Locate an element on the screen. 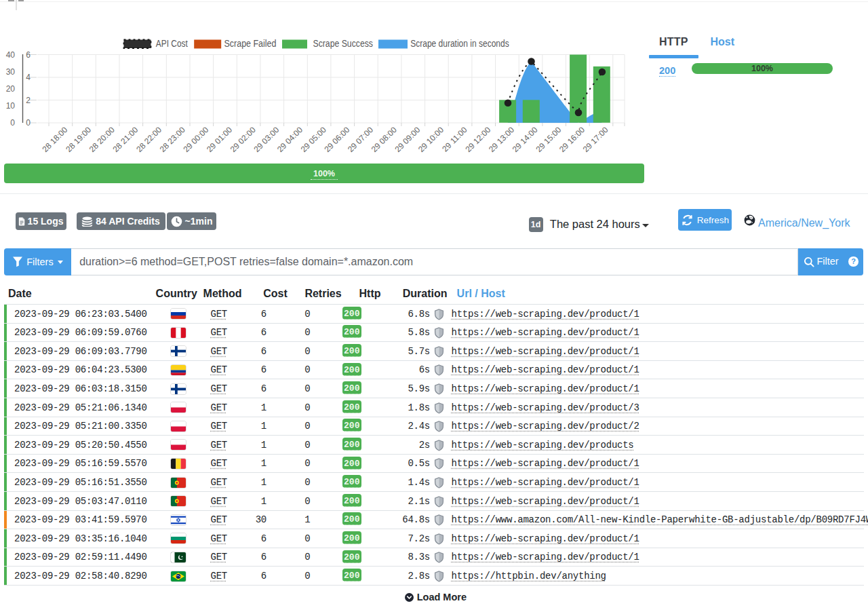 This screenshot has height=612, width=868. svg-text: 10 is located at coordinates (11, 106).